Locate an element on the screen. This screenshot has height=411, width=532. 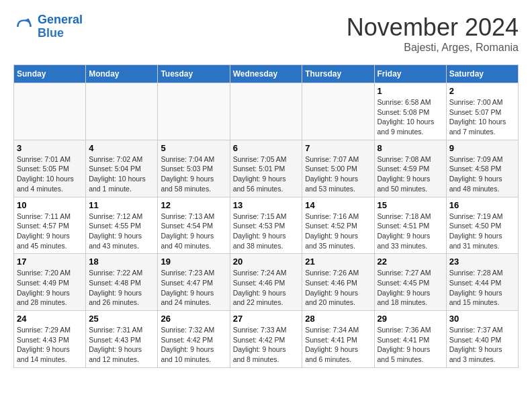
weekday-header: Saturday is located at coordinates (482, 74).